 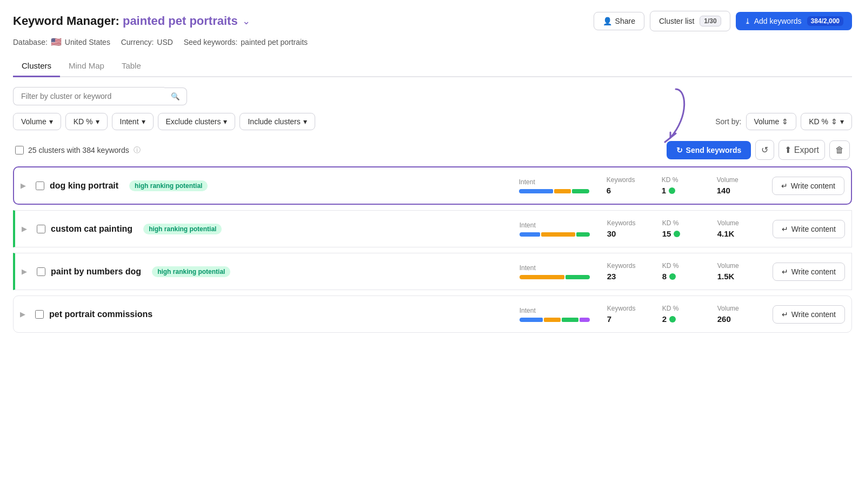 What do you see at coordinates (748, 21) in the screenshot?
I see `download-icon: ⤓` at bounding box center [748, 21].